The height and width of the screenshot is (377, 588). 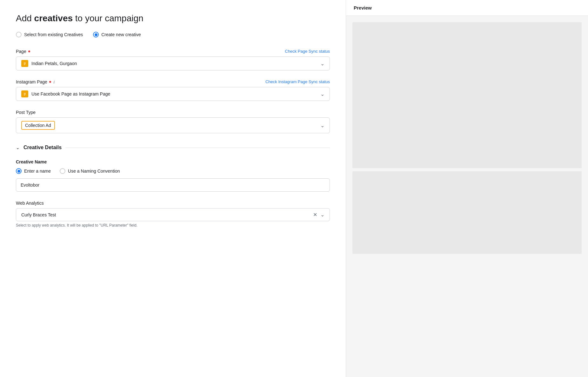 I want to click on page-icon, so click(x=25, y=63).